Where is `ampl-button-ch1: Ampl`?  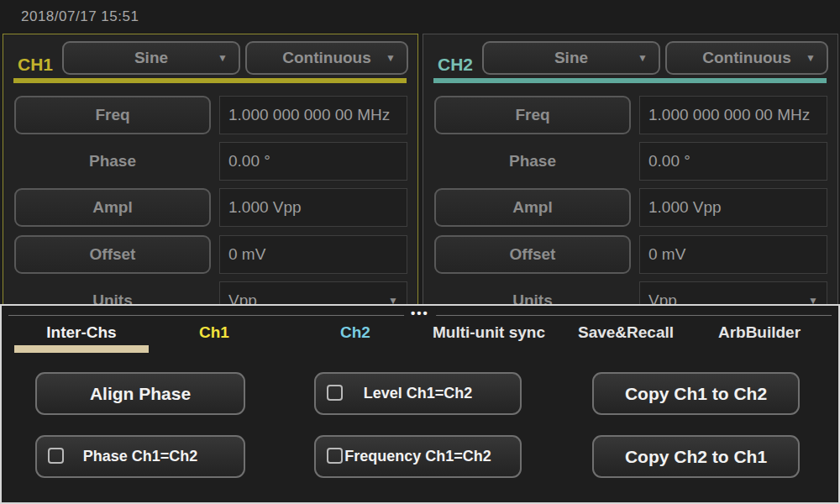 ampl-button-ch1: Ampl is located at coordinates (113, 207).